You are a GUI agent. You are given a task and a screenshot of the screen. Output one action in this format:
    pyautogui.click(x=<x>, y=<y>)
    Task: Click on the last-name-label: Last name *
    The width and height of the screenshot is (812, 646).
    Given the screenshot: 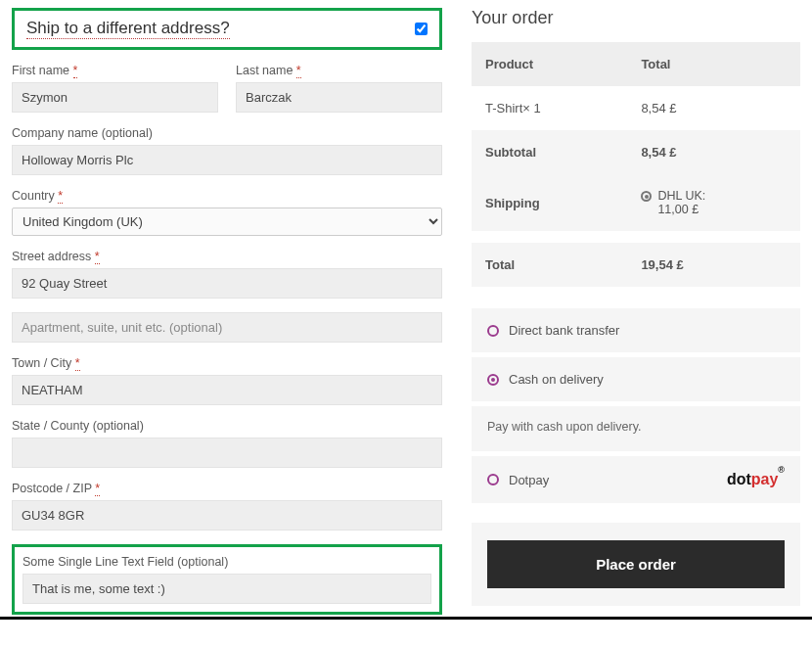 What is the action you would take?
    pyautogui.click(x=338, y=70)
    